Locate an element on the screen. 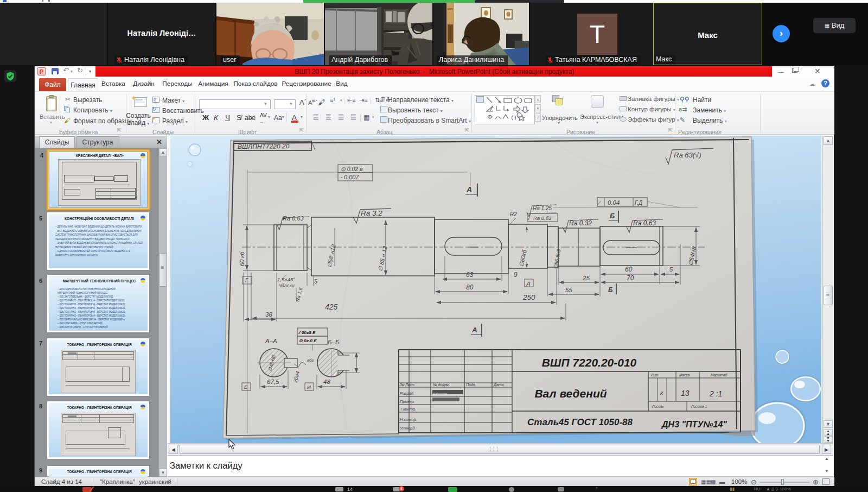  svg-text: 38 is located at coordinates (269, 314).